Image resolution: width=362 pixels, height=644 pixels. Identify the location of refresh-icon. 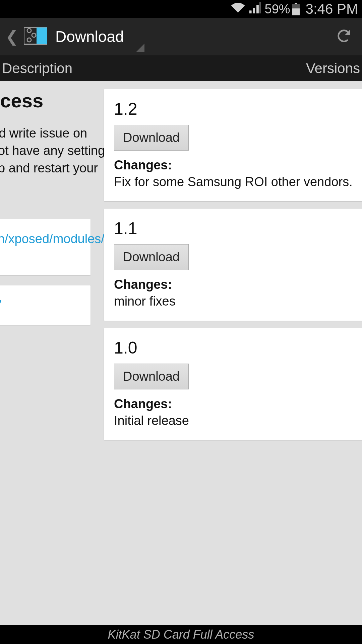
(344, 36).